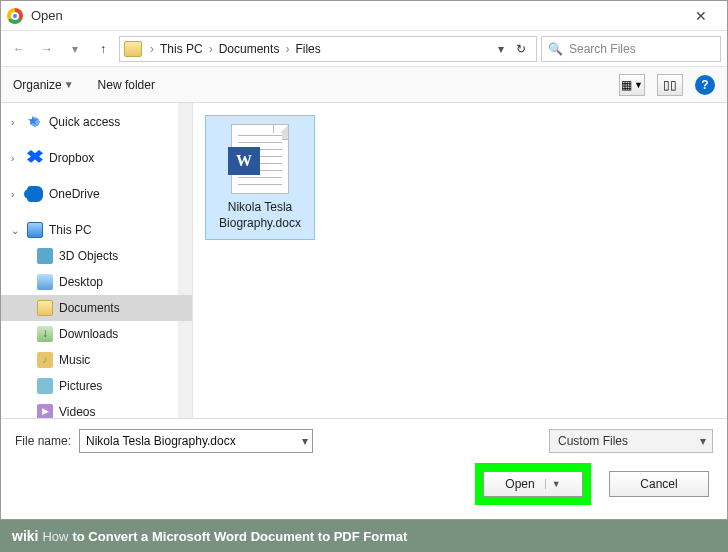 This screenshot has height=552, width=728. What do you see at coordinates (703, 441) in the screenshot?
I see `chevron-down-icon: ▾` at bounding box center [703, 441].